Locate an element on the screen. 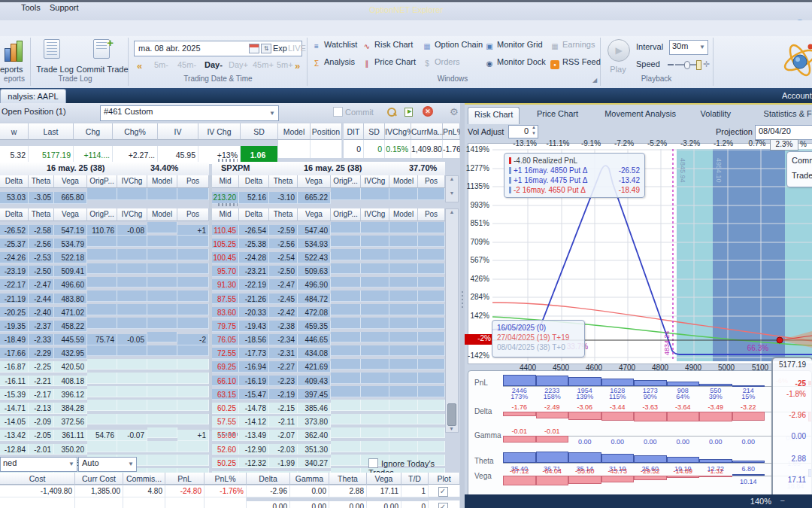 Image resolution: width=812 pixels, height=508 pixels. chain-row: 57.55-14.12-2.11373.80 is located at coordinates (329, 421).